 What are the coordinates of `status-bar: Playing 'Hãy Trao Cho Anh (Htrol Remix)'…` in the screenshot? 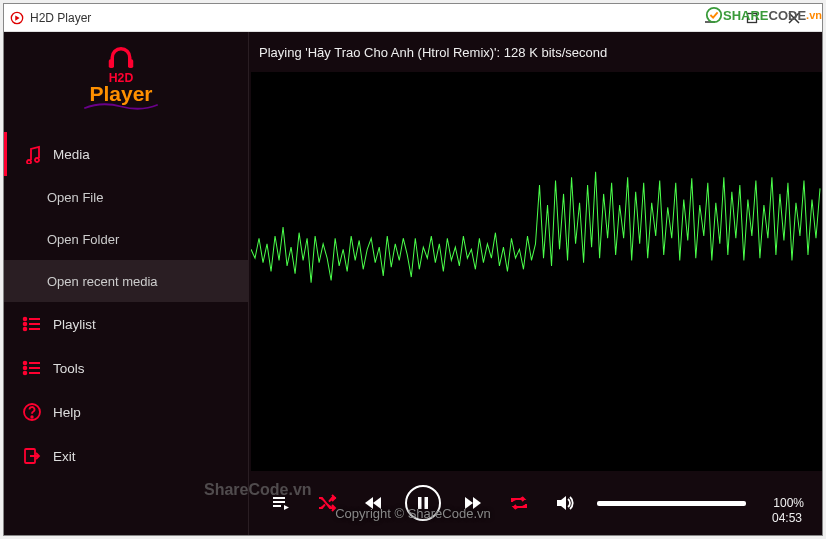 It's located at (536, 52).